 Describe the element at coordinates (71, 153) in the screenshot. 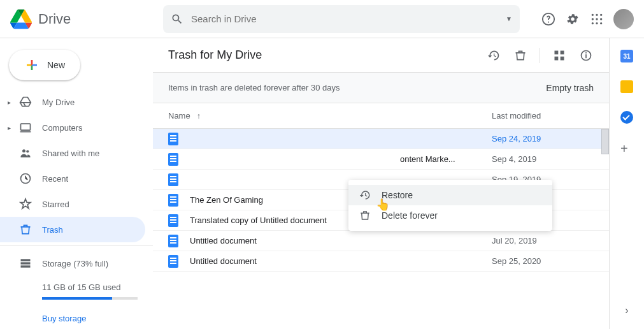

I see `sidebar-item-label: Shared with me` at that location.